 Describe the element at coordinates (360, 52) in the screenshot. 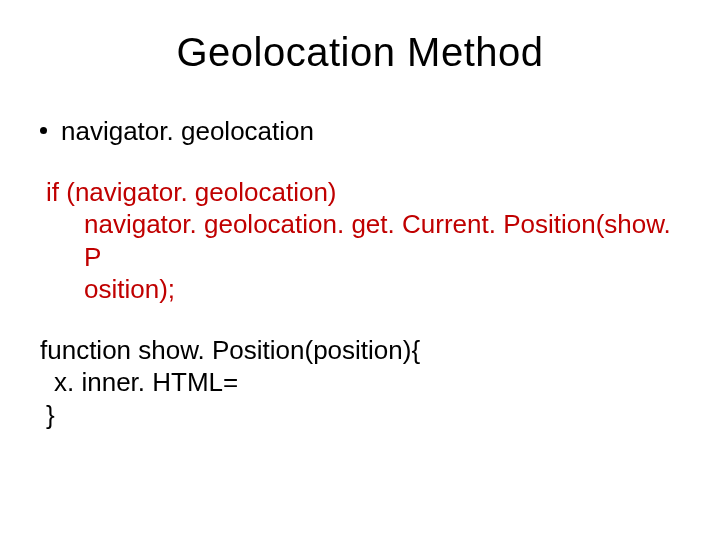

I see `slide-title: Geolocation Method` at that location.